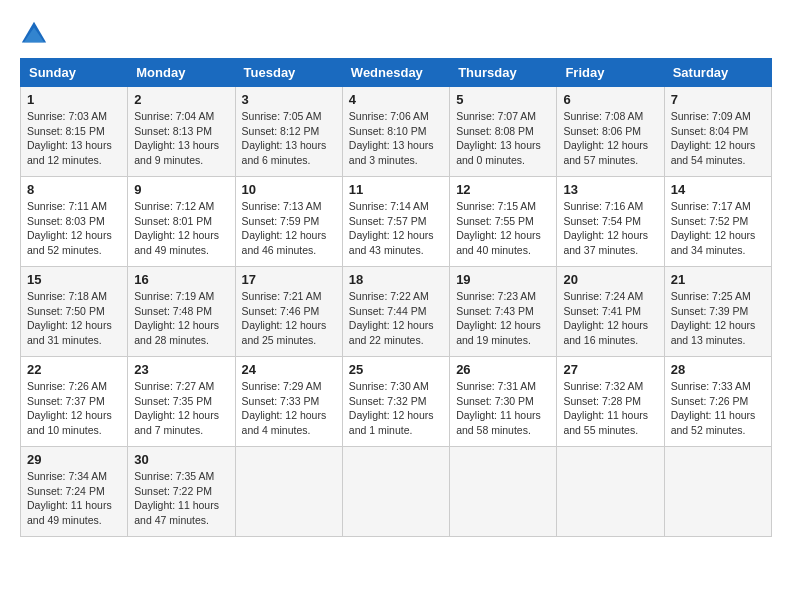  What do you see at coordinates (74, 222) in the screenshot?
I see `calendar-day-cell: 8 Sunrise: 7:11 AMSunset: 8:03 PMDayligh…` at bounding box center [74, 222].